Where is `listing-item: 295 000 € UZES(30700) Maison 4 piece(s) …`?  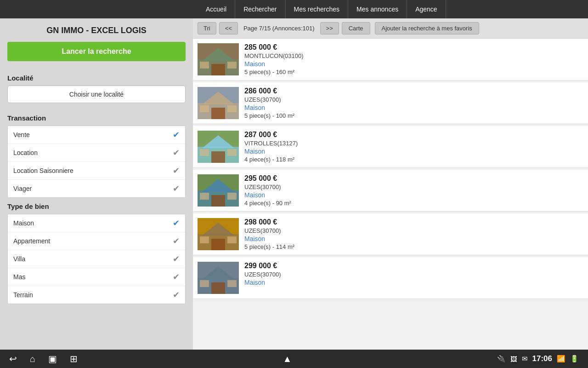 listing-item: 295 000 € UZES(30700) Maison 4 piece(s) … is located at coordinates (390, 190).